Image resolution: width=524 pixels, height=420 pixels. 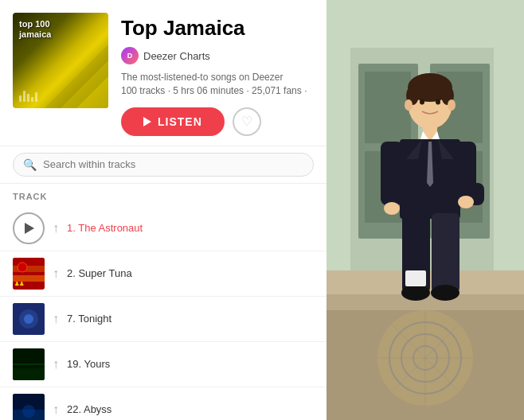 What do you see at coordinates (217, 29) in the screenshot?
I see `playlist-title: Top Jamaica` at bounding box center [217, 29].